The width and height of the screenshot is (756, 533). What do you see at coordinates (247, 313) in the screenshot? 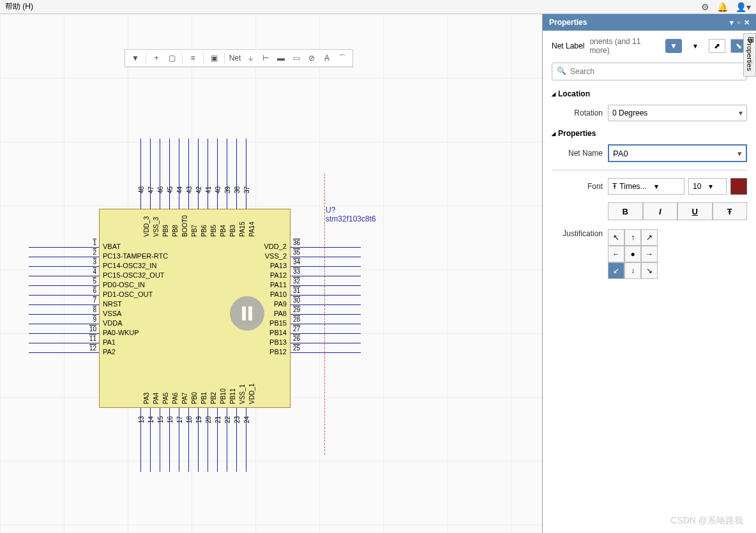
I see `pause-overlay-icon` at bounding box center [247, 313].